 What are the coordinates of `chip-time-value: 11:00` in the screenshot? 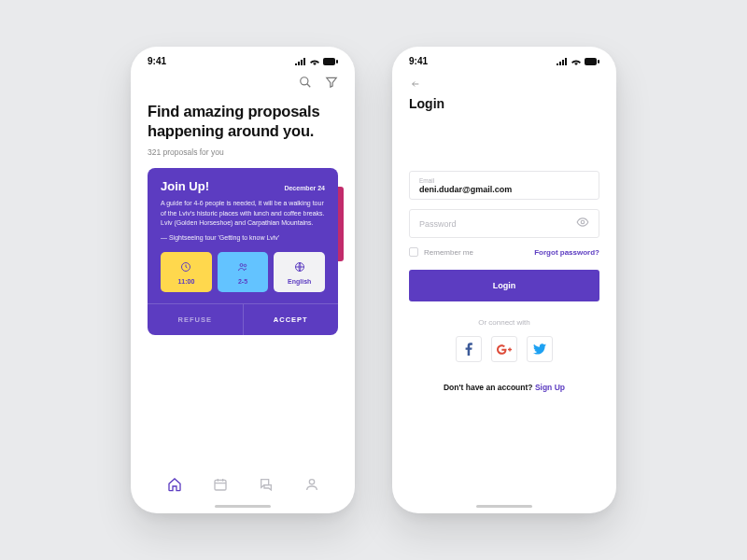 It's located at (186, 282).